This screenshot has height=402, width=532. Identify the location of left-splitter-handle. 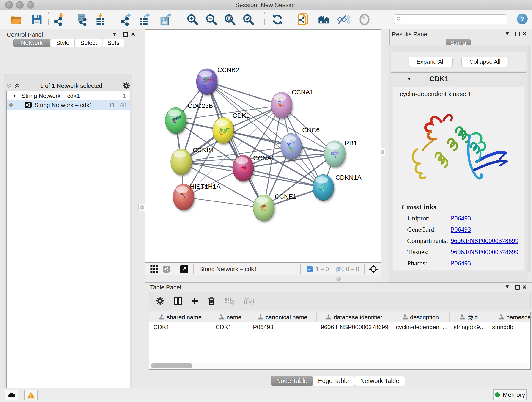
(142, 207).